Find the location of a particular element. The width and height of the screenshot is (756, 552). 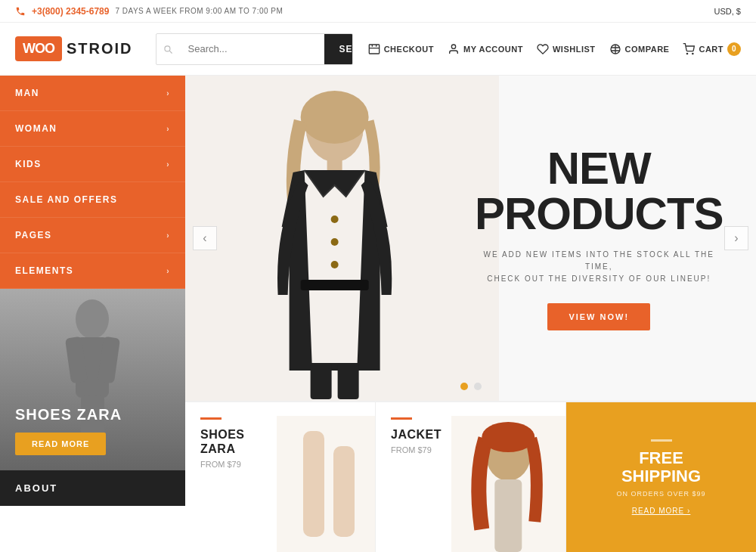

sidebar-item-pages: PAGES › is located at coordinates (92, 236).